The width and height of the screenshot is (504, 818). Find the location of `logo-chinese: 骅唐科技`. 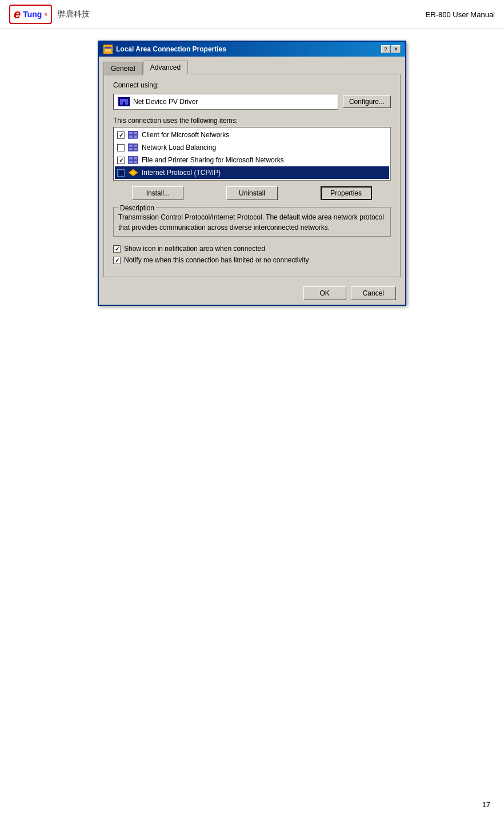

logo-chinese: 骅唐科技 is located at coordinates (74, 14).